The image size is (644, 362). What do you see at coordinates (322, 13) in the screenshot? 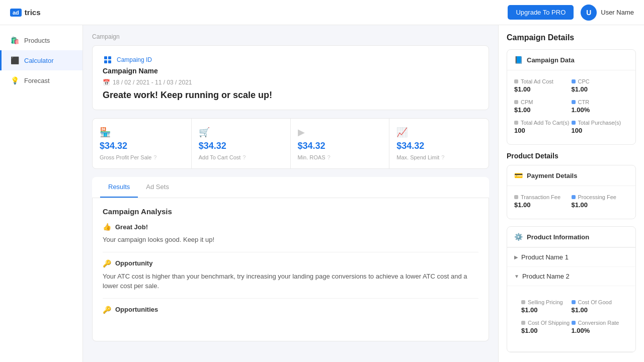
I see `topnav: ad trics Upgrade To PRO U User Name` at bounding box center [322, 13].